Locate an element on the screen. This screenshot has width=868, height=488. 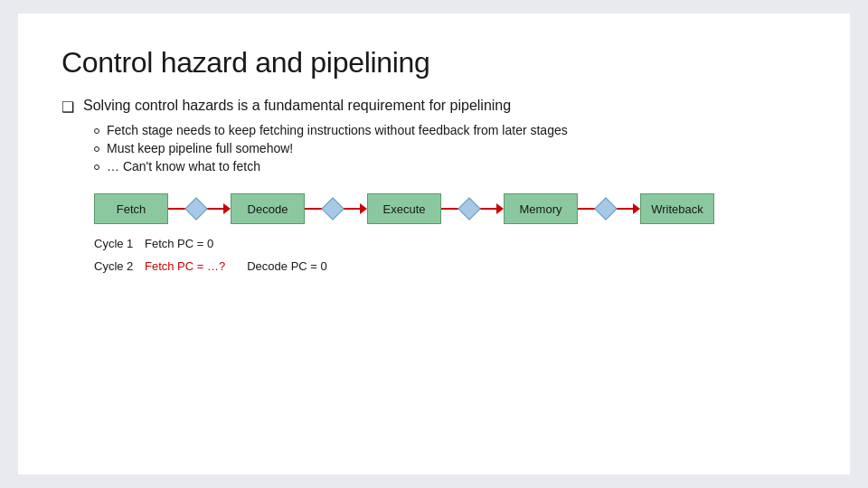
sub-bullet-3: … Can't know what to fetch is located at coordinates (450, 166).